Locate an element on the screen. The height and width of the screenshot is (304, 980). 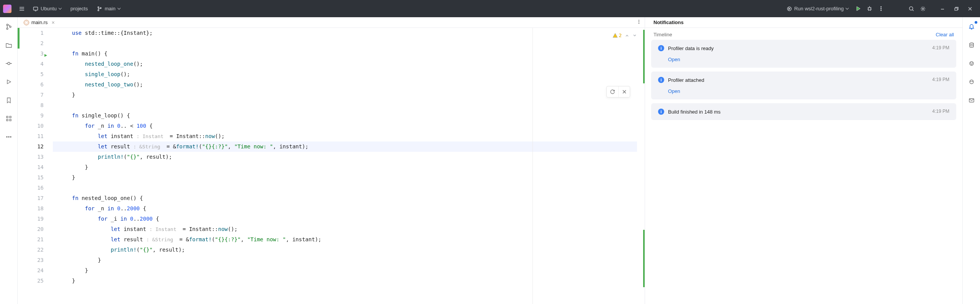
notifications-tool-icon is located at coordinates (972, 27).